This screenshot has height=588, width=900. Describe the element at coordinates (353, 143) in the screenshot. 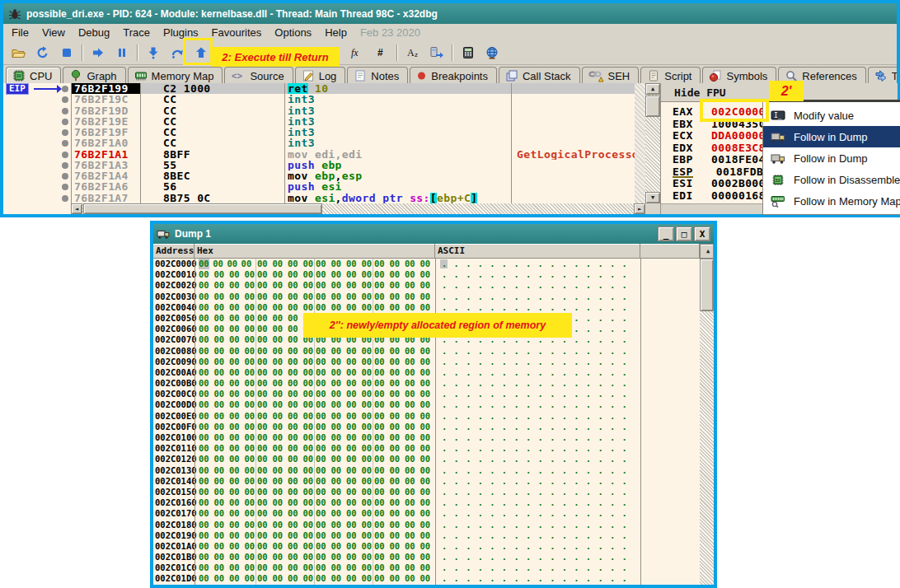

I see `disassembly-view: 76B2F199C2 1000ret 1076B2F19CCCint376B2F…` at that location.